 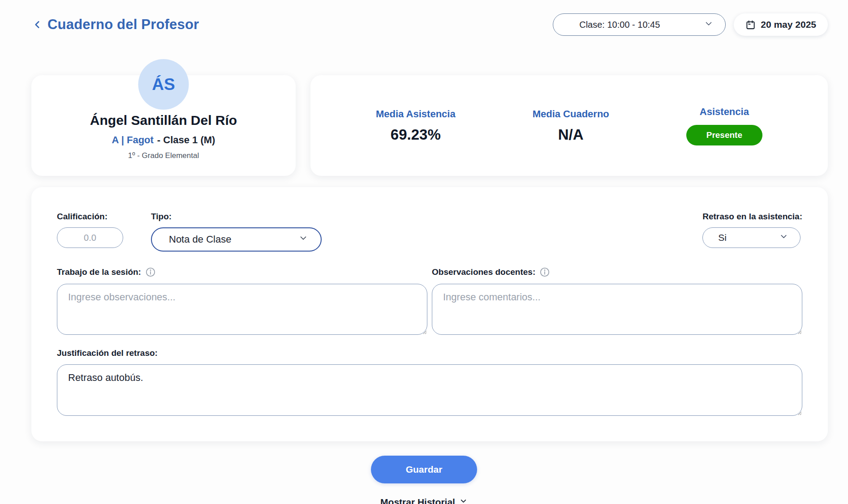 I want to click on calificacion-label: Calificación:, so click(x=90, y=217).